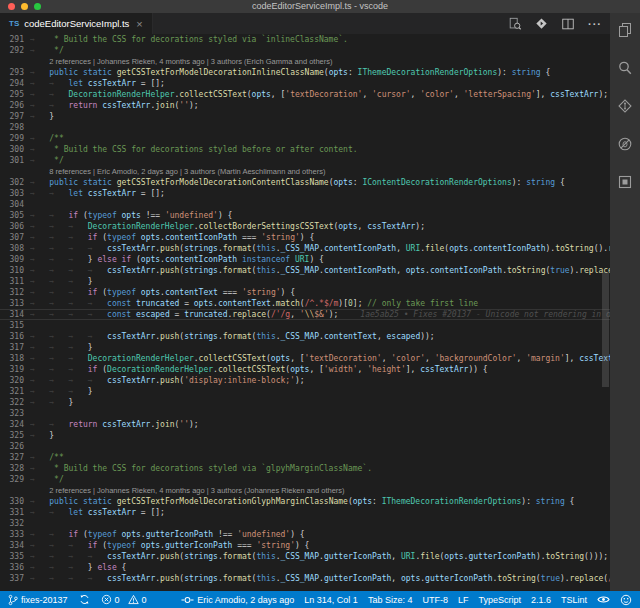 This screenshot has height=608, width=640. What do you see at coordinates (305, 512) in the screenshot?
I see `code-line: 331→→let cssTextArr = [];` at bounding box center [305, 512].